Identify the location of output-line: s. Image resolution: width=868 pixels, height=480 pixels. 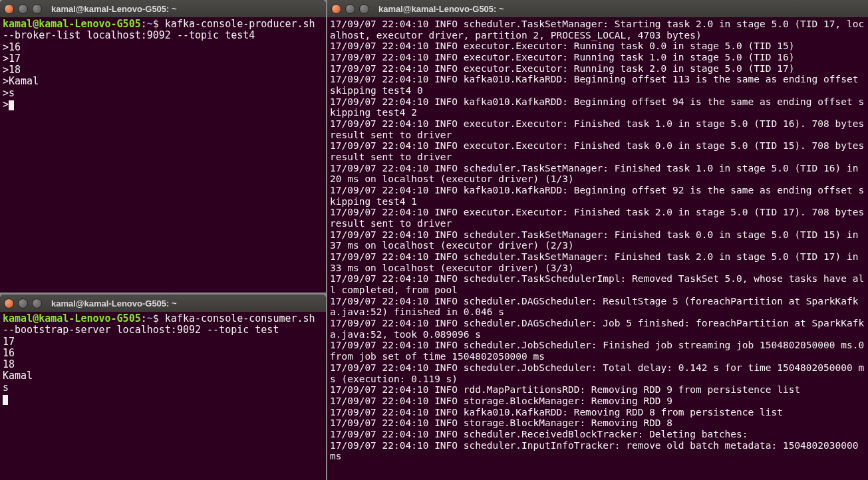
(5, 388).